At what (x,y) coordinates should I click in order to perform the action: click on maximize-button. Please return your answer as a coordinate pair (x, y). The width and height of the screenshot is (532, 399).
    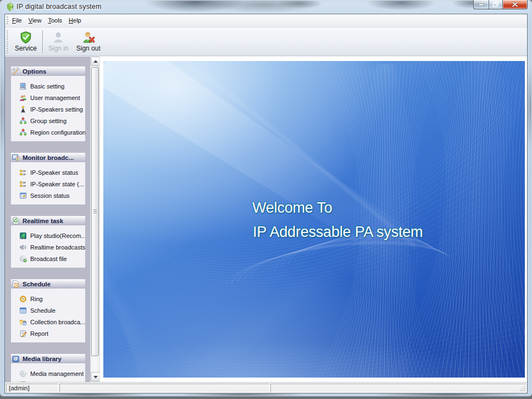
    Looking at the image, I should click on (496, 4).